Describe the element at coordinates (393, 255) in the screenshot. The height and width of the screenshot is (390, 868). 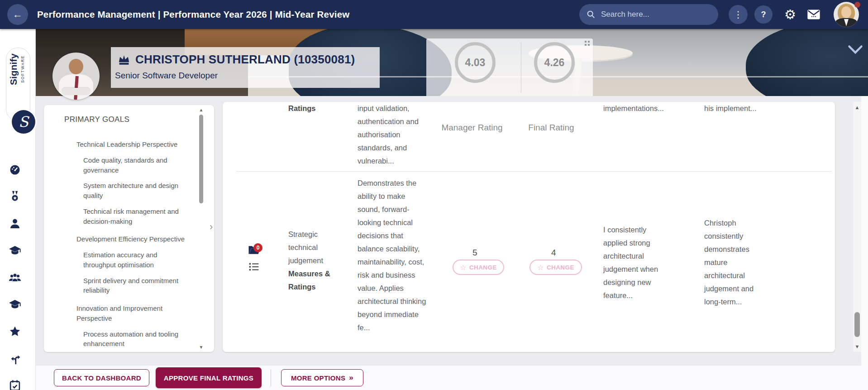
I see `description-cell: Demonstrates the ability to make sound, …` at that location.